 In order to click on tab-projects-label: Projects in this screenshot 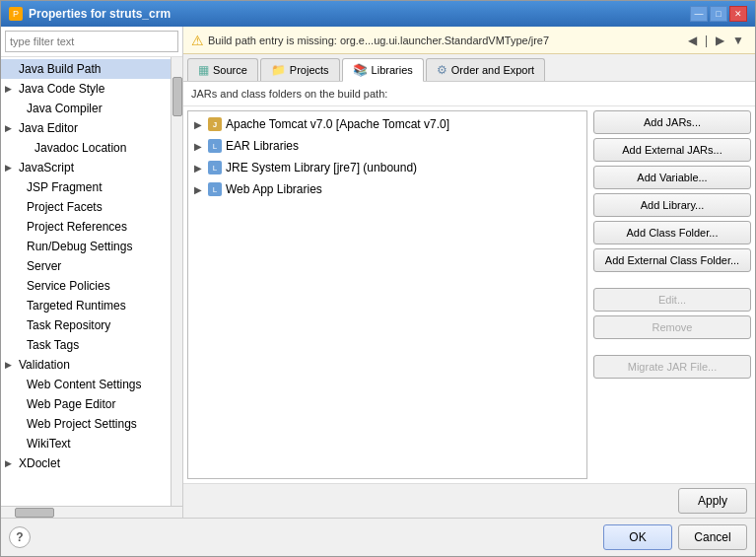, I will do `click(309, 70)`.